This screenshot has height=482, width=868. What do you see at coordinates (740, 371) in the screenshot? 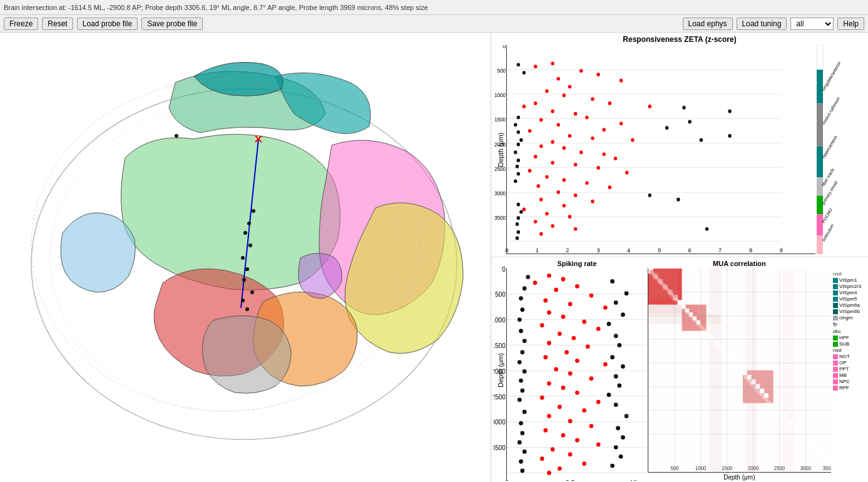
I see `mua-chart-container: MUA correlation` at bounding box center [740, 371].